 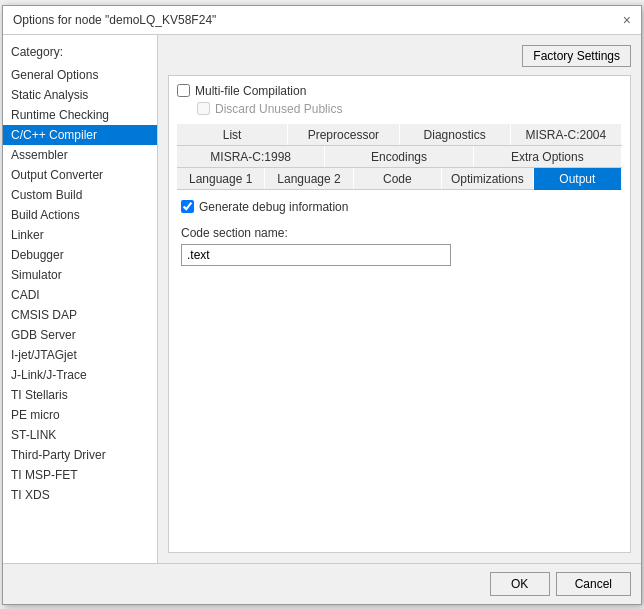 What do you see at coordinates (520, 584) in the screenshot?
I see `ok-button: OK` at bounding box center [520, 584].